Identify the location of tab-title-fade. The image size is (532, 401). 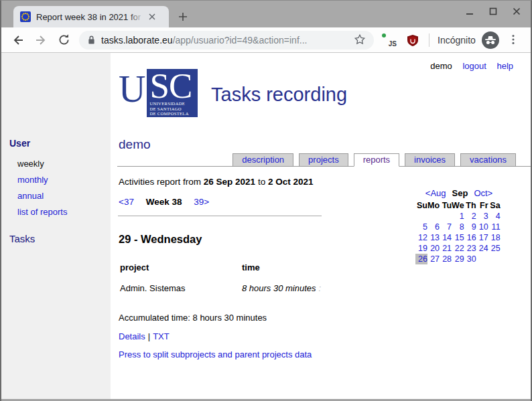
(136, 19).